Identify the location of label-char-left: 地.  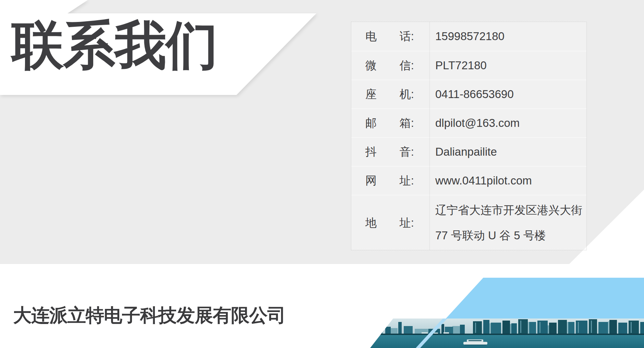
(371, 223).